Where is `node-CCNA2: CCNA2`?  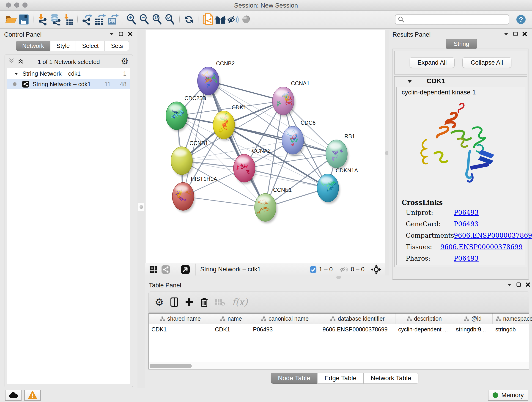 node-CCNA2: CCNA2 is located at coordinates (252, 166).